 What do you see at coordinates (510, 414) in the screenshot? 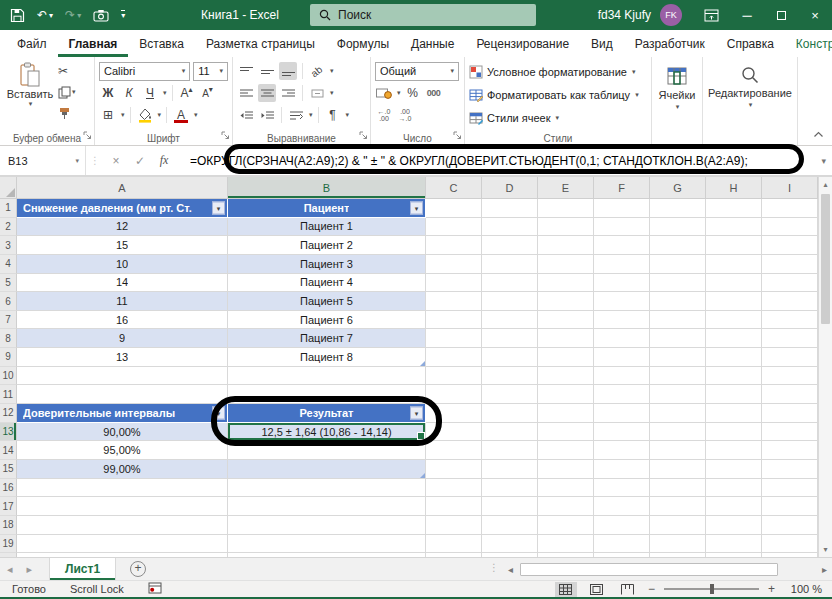
I see `cell-D12` at bounding box center [510, 414].